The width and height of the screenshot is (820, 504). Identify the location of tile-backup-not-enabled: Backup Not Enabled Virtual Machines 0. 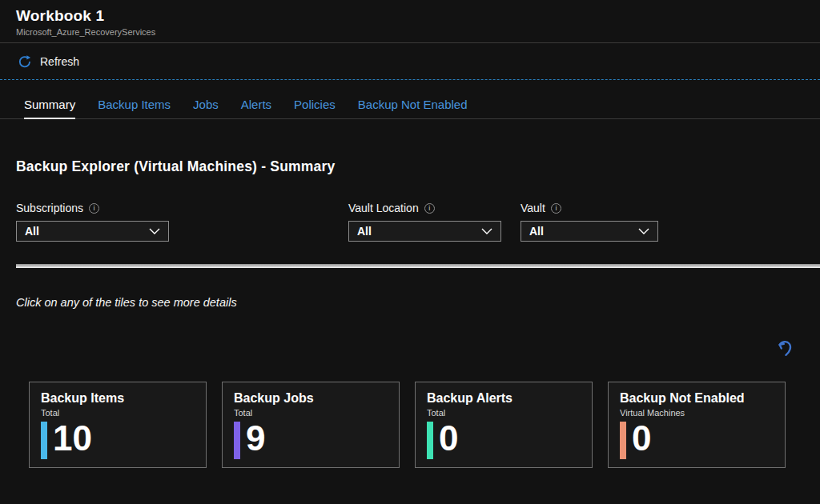
(697, 425).